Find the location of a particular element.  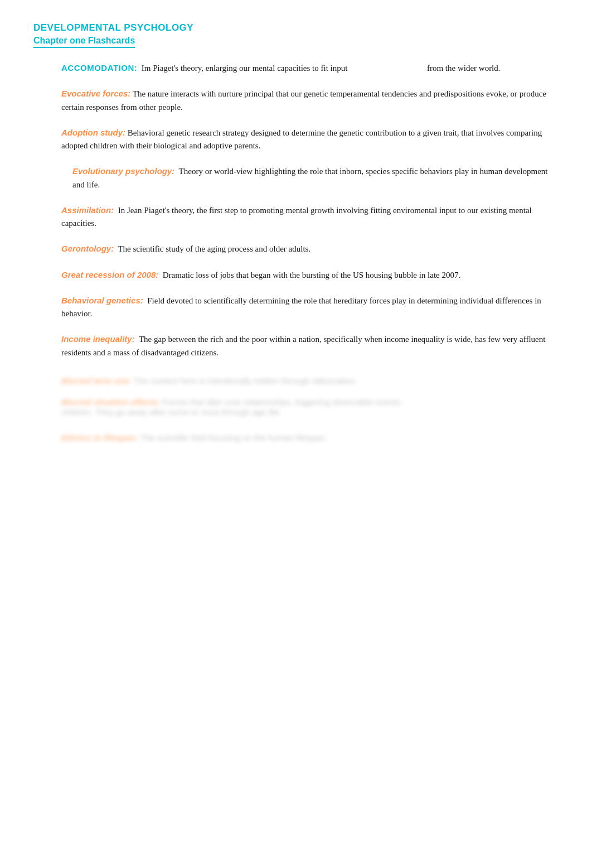

definition-adoption-study: Behavioral genetic research strategy des… is located at coordinates (302, 139).